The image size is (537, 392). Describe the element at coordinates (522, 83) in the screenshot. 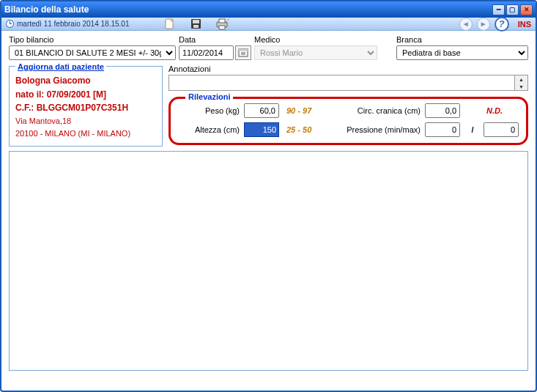

I see `annotazioni-spinner: ▲ ▼` at that location.